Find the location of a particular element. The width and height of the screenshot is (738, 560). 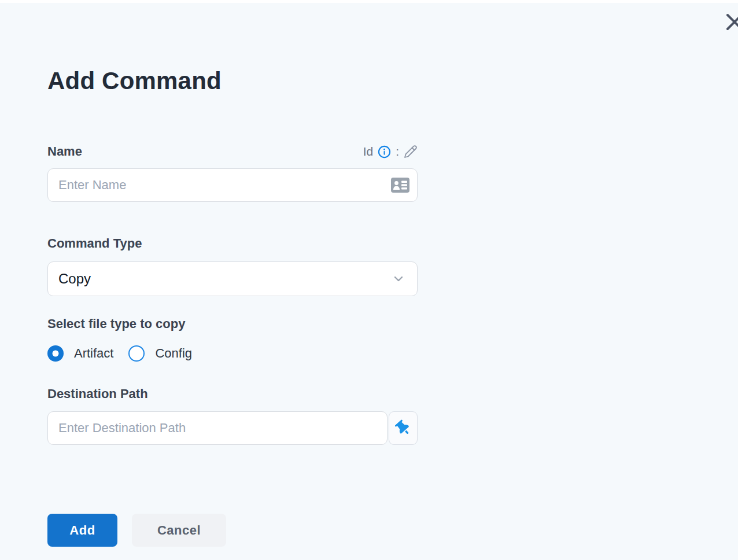

close-icon-glyph is located at coordinates (731, 22).